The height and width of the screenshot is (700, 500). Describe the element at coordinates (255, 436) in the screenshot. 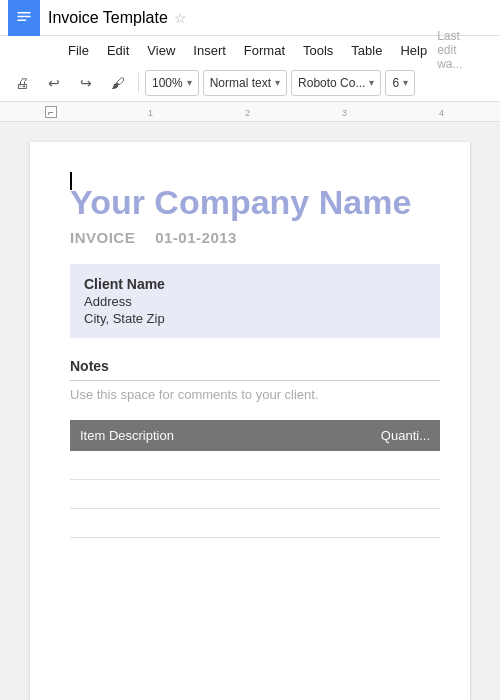

I see `table-header-row: Item Description Quanti...` at that location.